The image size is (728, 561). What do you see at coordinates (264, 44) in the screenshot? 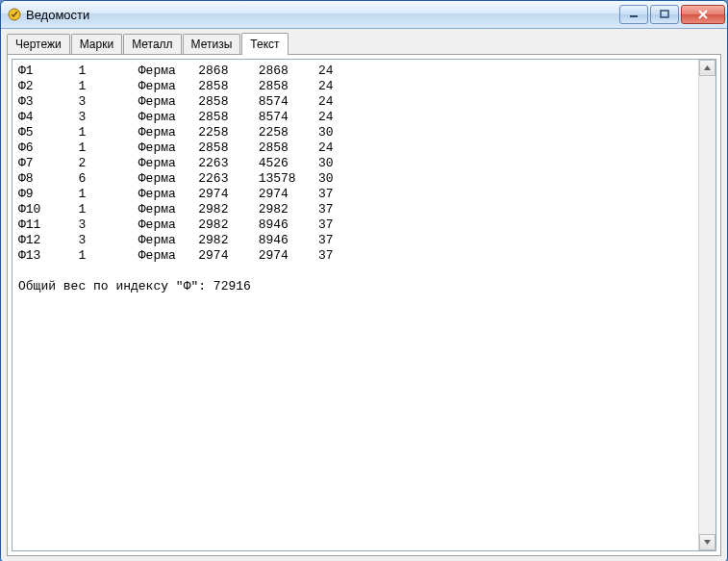
I see `tab-4: Текст` at bounding box center [264, 44].